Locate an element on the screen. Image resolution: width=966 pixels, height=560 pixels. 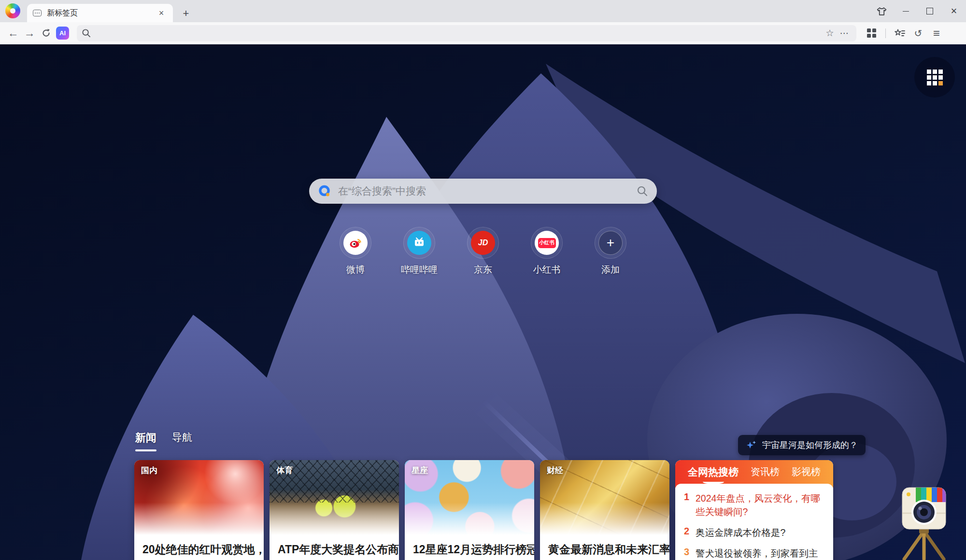
news-card: 国内 20处绝佳的红叶观赏地， is located at coordinates (199, 510).